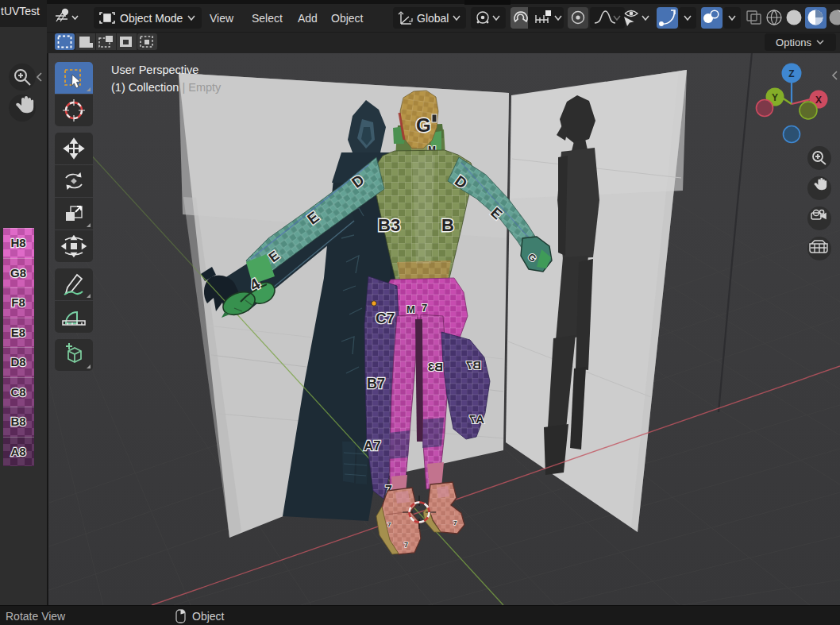  Describe the element at coordinates (17, 392) in the screenshot. I see `svg-text: C8` at that location.